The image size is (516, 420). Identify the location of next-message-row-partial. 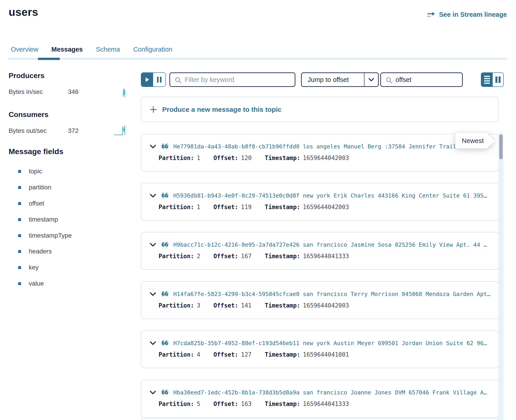
(320, 419).